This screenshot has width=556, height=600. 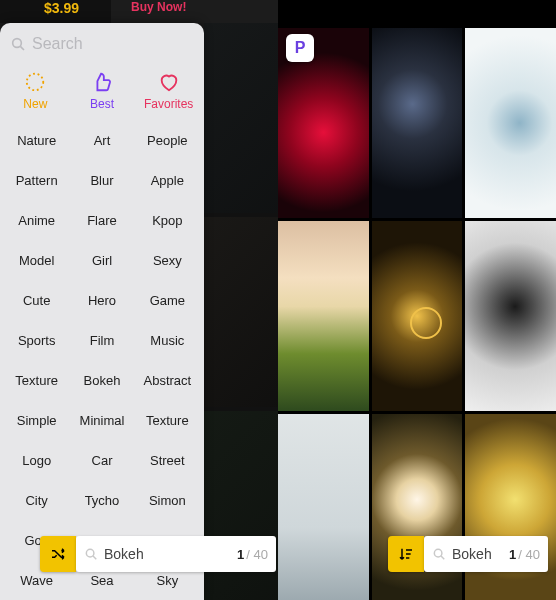 What do you see at coordinates (158, 7) in the screenshot?
I see `buy-now-button: Buy Now!` at bounding box center [158, 7].